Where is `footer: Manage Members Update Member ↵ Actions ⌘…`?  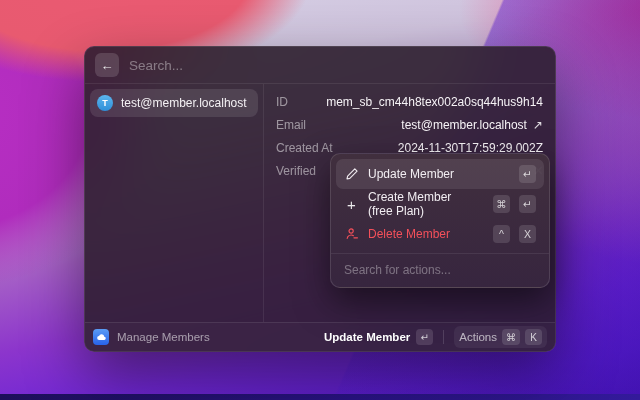
footer: Manage Members Update Member ↵ Actions ⌘… is located at coordinates (320, 336).